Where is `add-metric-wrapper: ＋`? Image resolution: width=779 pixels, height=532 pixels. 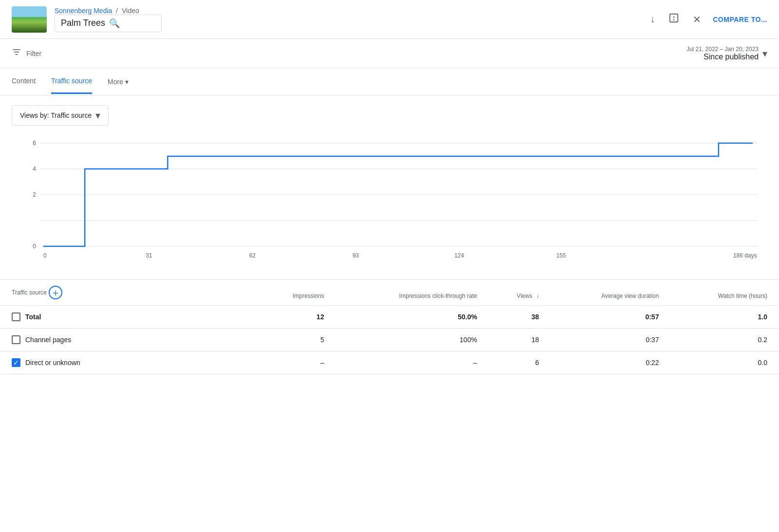
add-metric-wrapper: ＋ is located at coordinates (56, 293).